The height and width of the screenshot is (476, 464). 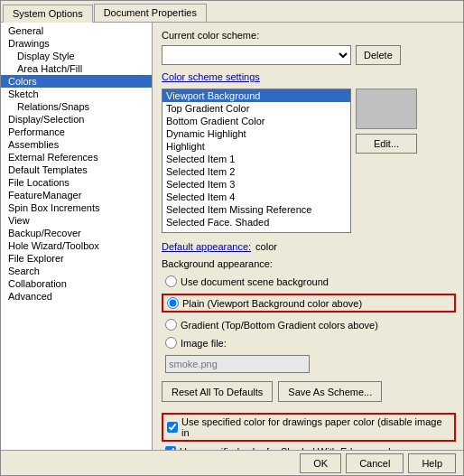 What do you see at coordinates (76, 220) in the screenshot?
I see `sidebar-item-view: View` at bounding box center [76, 220].